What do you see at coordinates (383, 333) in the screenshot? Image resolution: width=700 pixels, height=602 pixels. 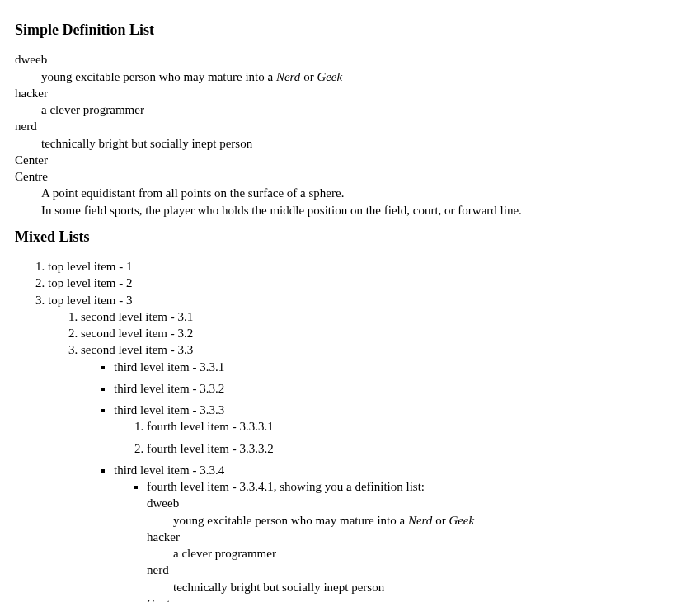 I see `list-item: second level item - 3.2` at bounding box center [383, 333].